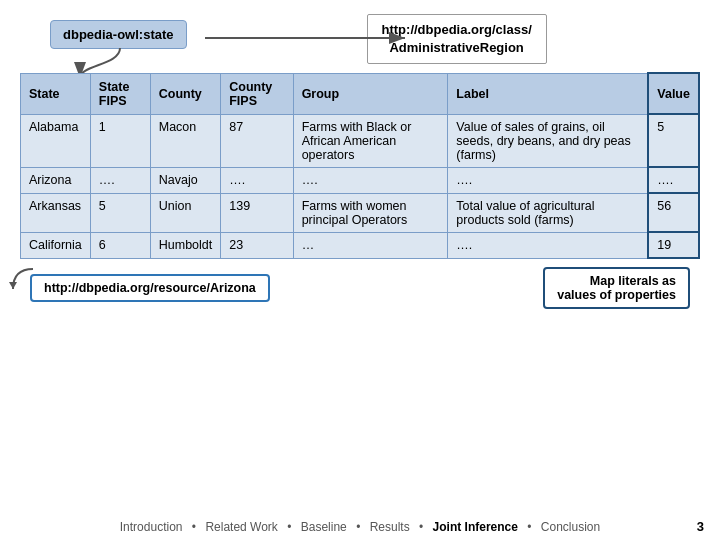 The width and height of the screenshot is (720, 540). I want to click on col-header-county-fips: County FIPS, so click(257, 94).